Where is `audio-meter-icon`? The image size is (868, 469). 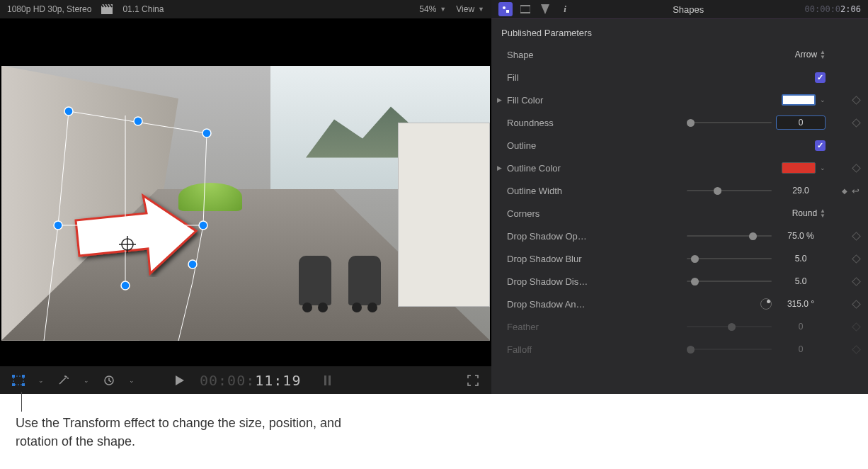
audio-meter-icon is located at coordinates (328, 380).